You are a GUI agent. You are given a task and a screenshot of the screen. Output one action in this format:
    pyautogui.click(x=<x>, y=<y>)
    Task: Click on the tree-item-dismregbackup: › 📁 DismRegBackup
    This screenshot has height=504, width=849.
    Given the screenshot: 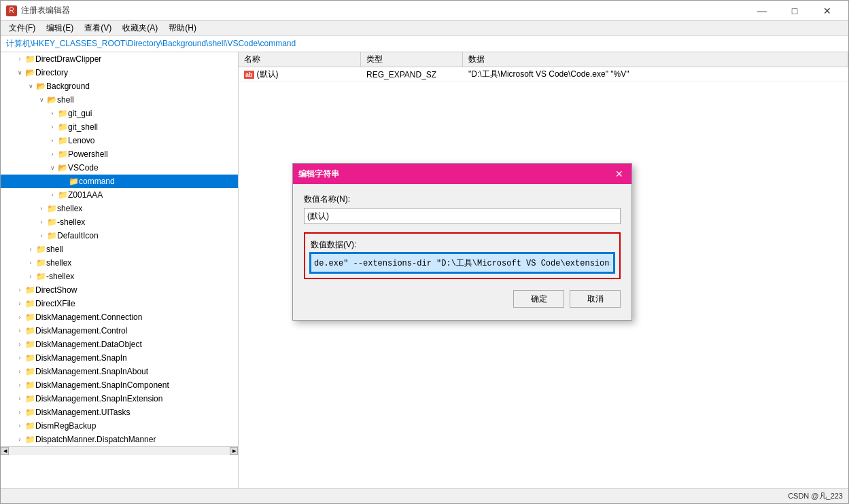 What is the action you would take?
    pyautogui.click(x=120, y=426)
    